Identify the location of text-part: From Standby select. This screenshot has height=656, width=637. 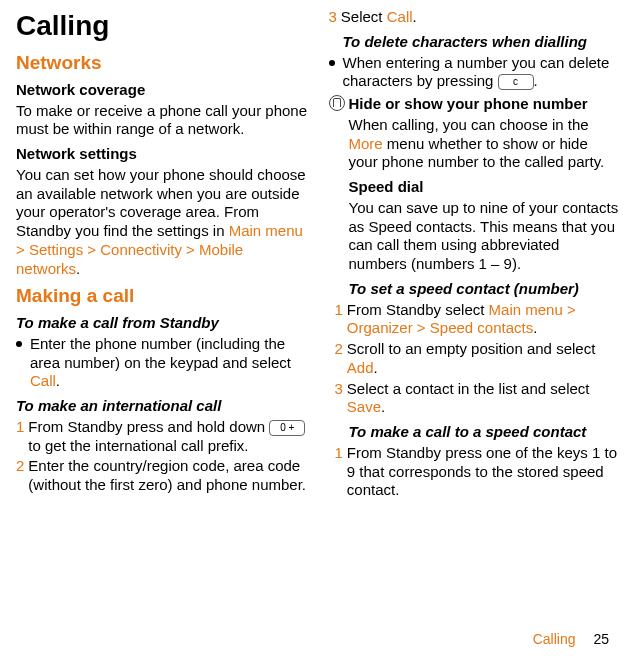
(418, 310).